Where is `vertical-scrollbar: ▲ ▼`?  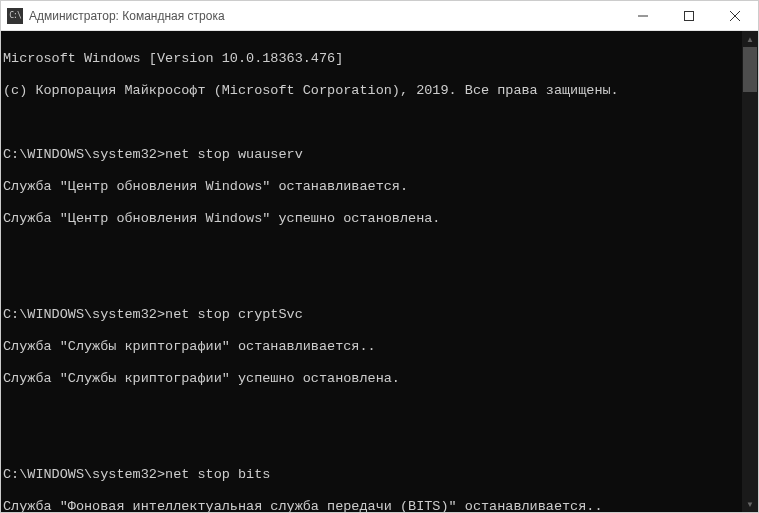
vertical-scrollbar: ▲ ▼ is located at coordinates (750, 272).